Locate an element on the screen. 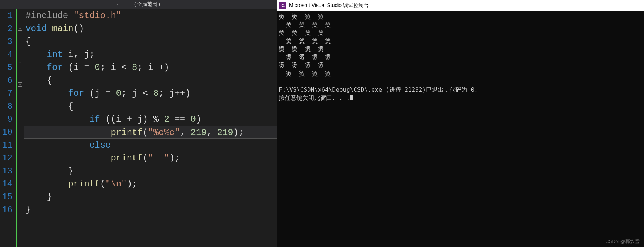  vs-icon: C\ is located at coordinates (283, 6).